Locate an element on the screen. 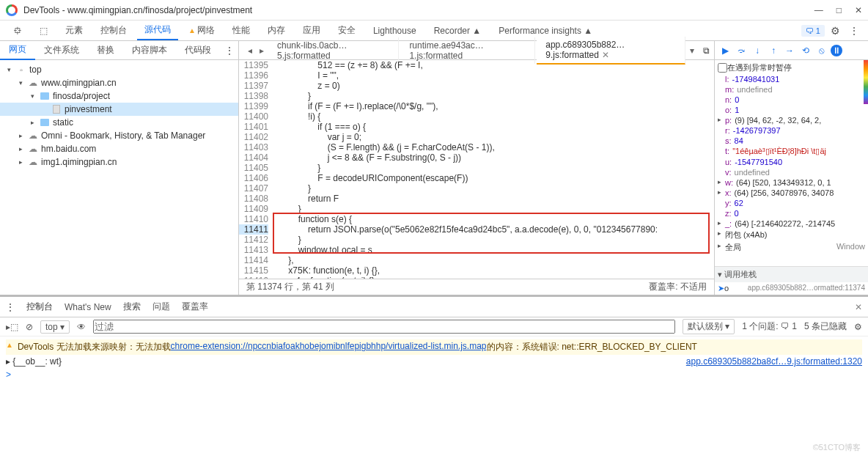  scope-var: ▸w: (64) [520, 134349312, 0, 1 is located at coordinates (792, 183).